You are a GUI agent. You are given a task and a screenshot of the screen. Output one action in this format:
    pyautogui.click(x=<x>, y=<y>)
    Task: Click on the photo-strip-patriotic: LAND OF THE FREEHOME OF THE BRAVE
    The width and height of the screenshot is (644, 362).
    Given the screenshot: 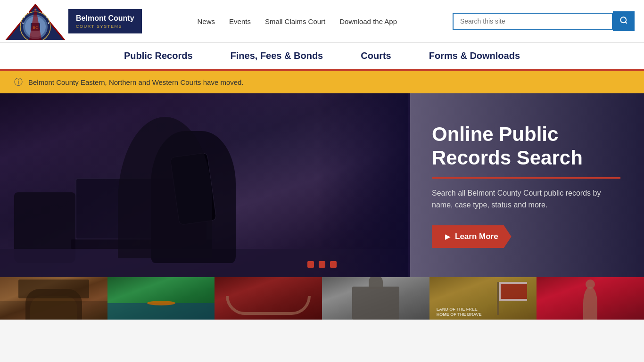 What is the action you would take?
    pyautogui.click(x=483, y=298)
    